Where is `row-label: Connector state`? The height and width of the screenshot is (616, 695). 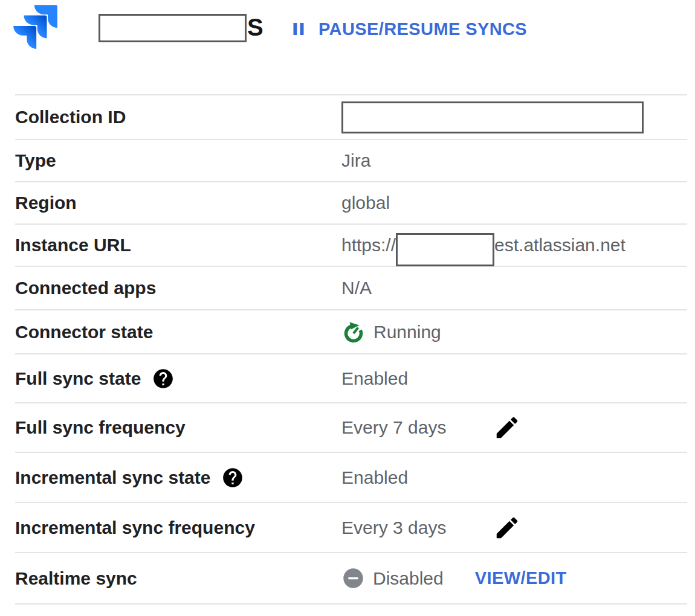
row-label: Connector state is located at coordinates (84, 332).